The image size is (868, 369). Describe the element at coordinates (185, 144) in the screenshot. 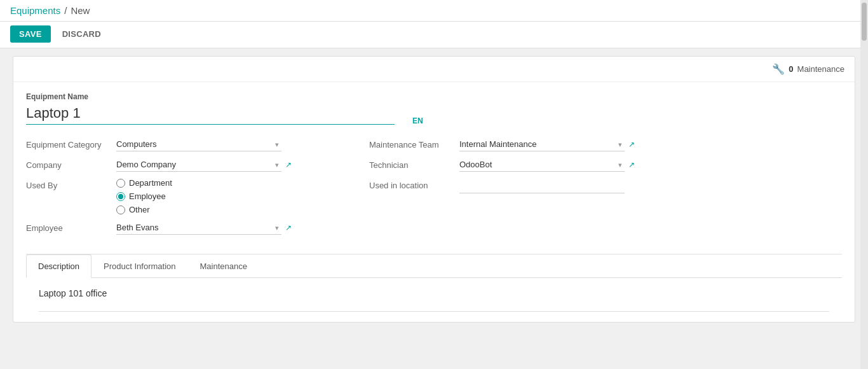

I see `equipment-category-field: Equipment Category Computers` at that location.